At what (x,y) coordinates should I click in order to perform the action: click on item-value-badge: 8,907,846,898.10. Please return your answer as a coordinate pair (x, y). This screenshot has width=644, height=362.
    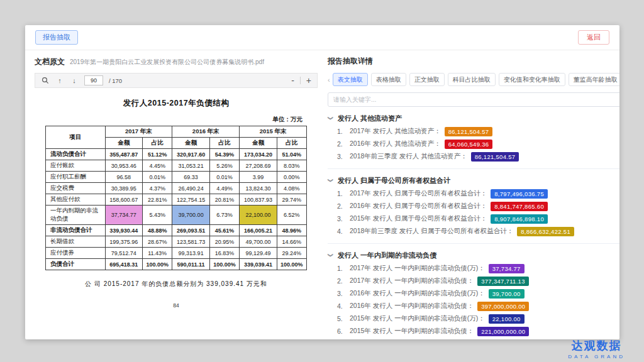
    Looking at the image, I should click on (519, 219).